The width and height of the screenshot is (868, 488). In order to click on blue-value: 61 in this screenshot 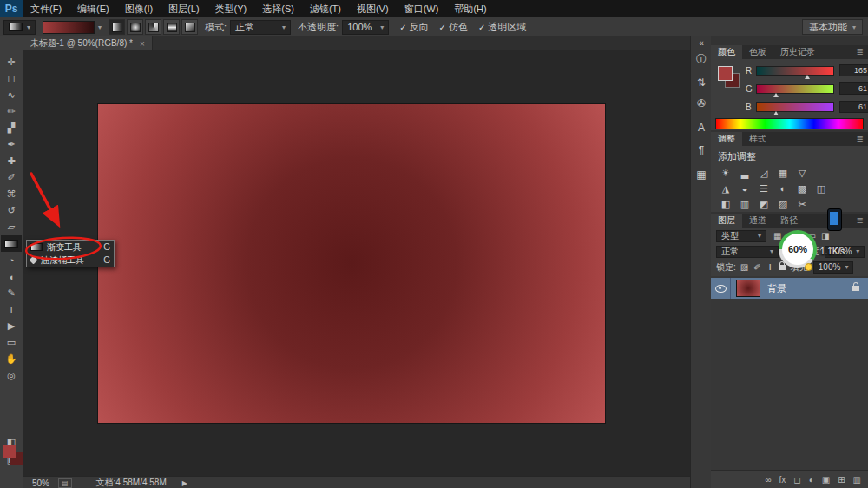, I will do `click(854, 107)`.